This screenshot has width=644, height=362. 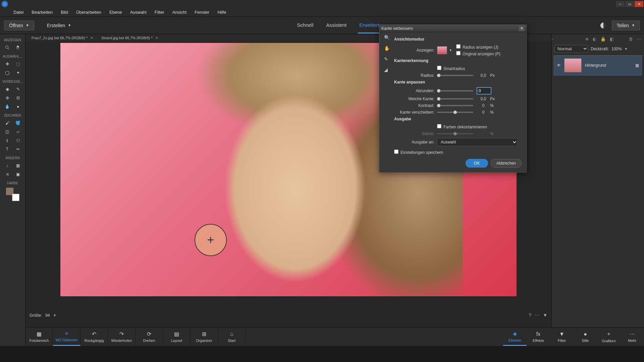 What do you see at coordinates (94, 337) in the screenshot?
I see `undo-button: ↶Rückgängig` at bounding box center [94, 337].